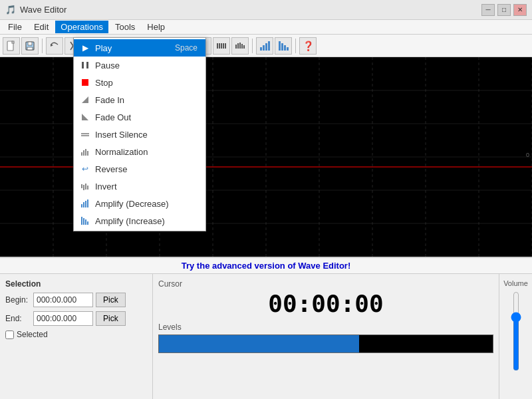 This screenshot has height=399, width=532. I want to click on undo-button, so click(55, 46).